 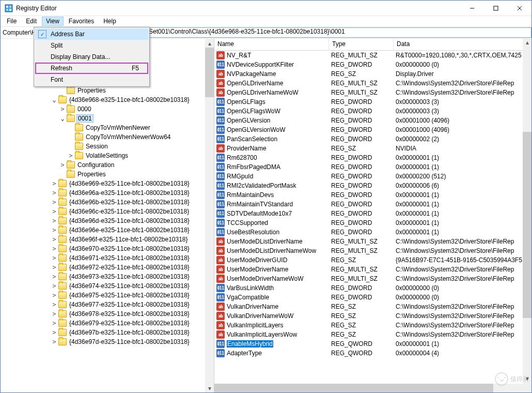 What do you see at coordinates (107, 100) in the screenshot?
I see `tree-item: ⌄{4d36e968-e325-11ce-bfc1-08002be10318}` at bounding box center [107, 100].